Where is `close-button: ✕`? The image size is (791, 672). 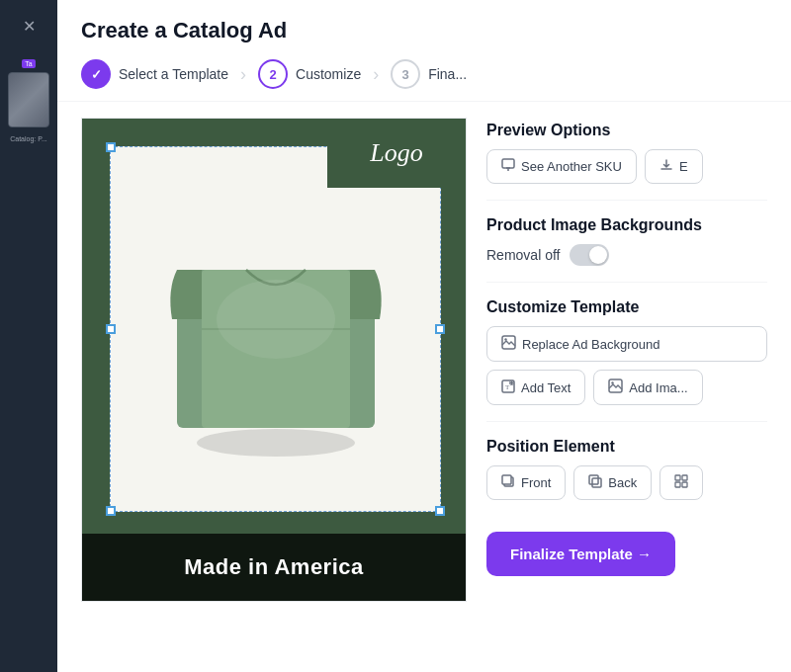
close-button: ✕ is located at coordinates (29, 26).